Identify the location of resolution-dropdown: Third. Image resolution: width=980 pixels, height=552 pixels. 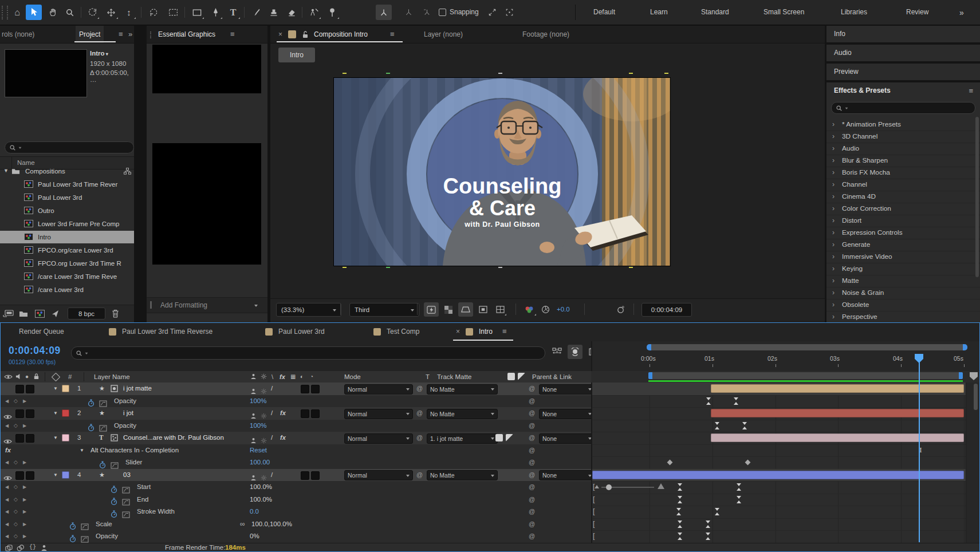
(384, 310).